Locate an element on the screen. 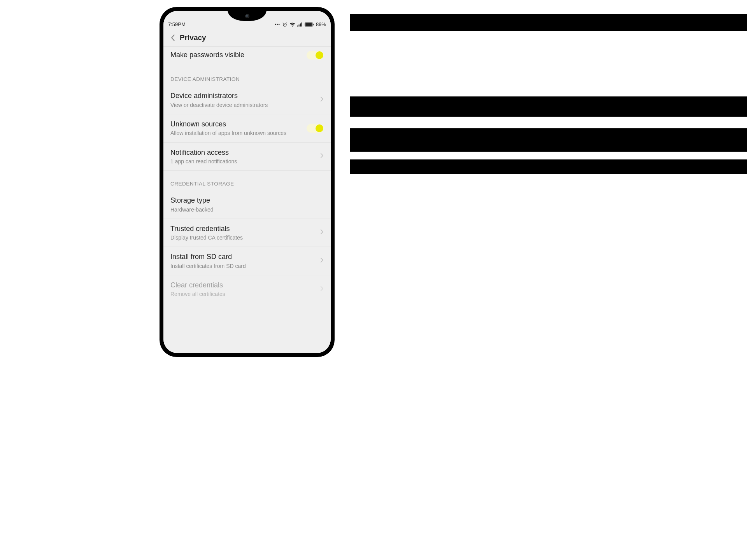 This screenshot has width=747, height=560. setting-subtitle: Hardware-backed is located at coordinates (247, 210).